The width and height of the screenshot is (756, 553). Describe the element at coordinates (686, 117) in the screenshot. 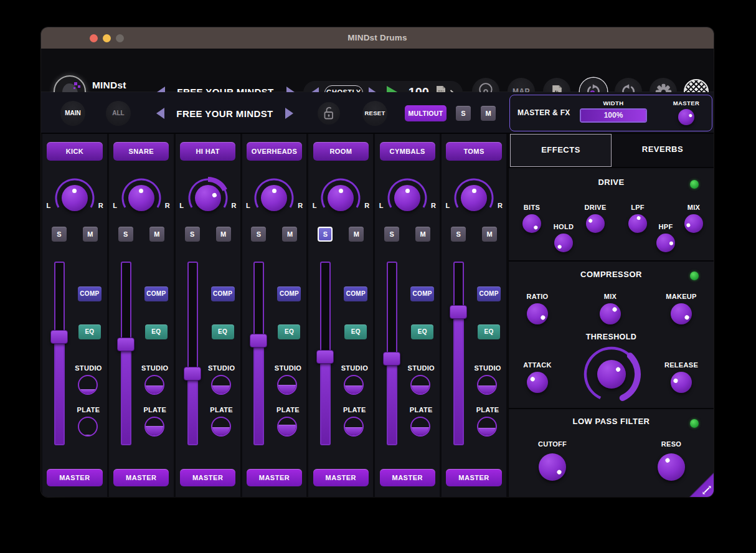

I see `master-volume-knob` at that location.